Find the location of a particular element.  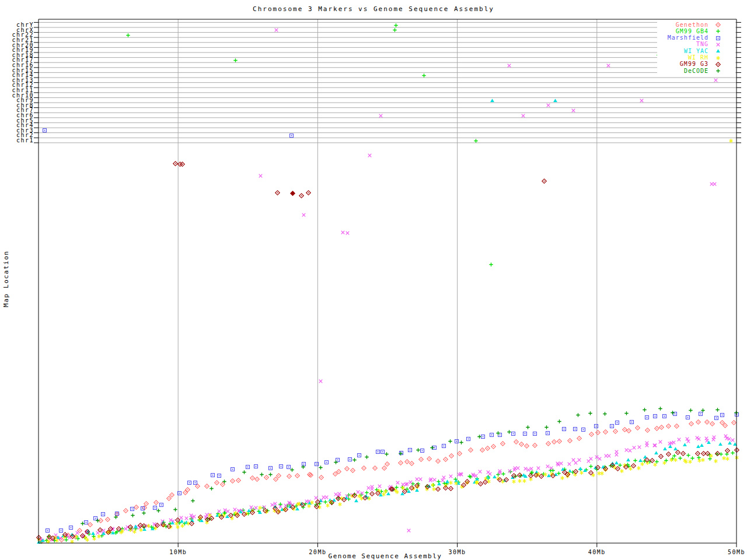

page-title: Chromosome 3 Markers vs Genome Sequence … is located at coordinates (374, 9).